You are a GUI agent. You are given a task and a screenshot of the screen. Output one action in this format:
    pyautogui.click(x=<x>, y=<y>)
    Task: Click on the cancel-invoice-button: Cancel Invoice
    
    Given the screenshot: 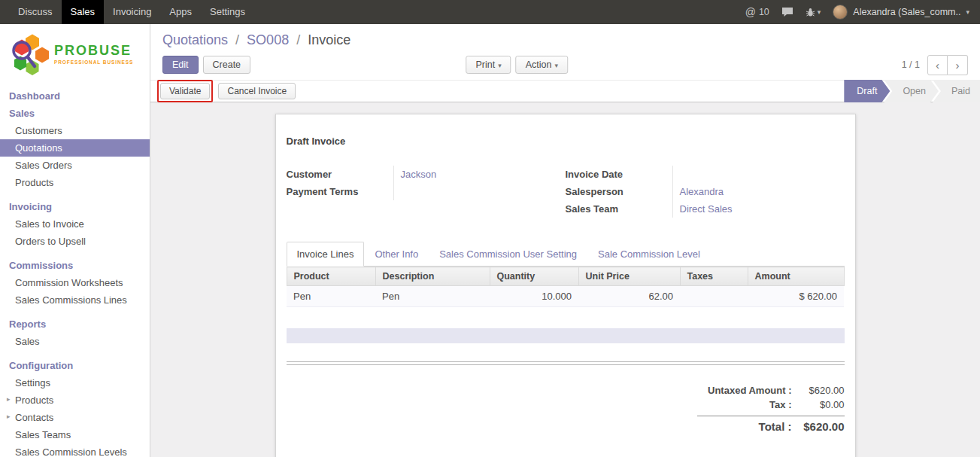 What is the action you would take?
    pyautogui.click(x=257, y=91)
    